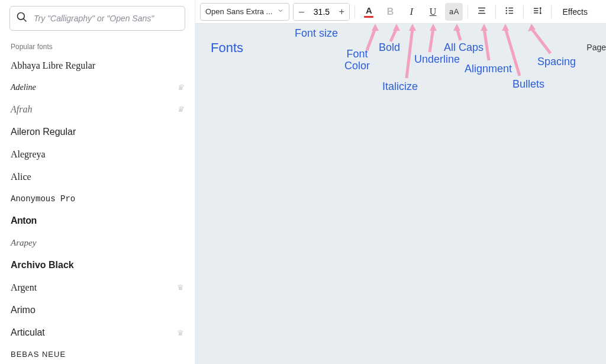 Image resolution: width=606 pixels, height=364 pixels. What do you see at coordinates (97, 177) in the screenshot?
I see `font-item: Alice` at bounding box center [97, 177].